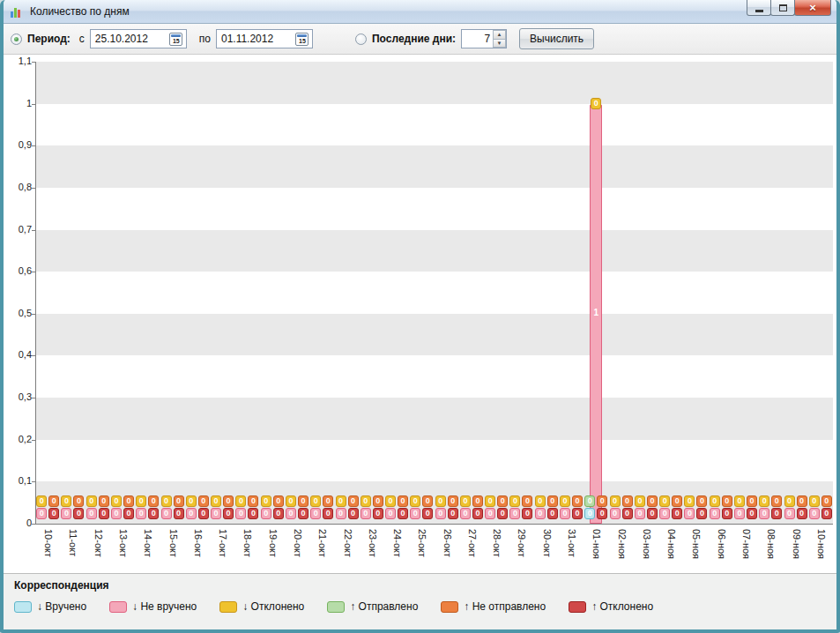 Image resolution: width=840 pixels, height=633 pixels. I want to click on last-days-field: ▲ ▼, so click(484, 39).